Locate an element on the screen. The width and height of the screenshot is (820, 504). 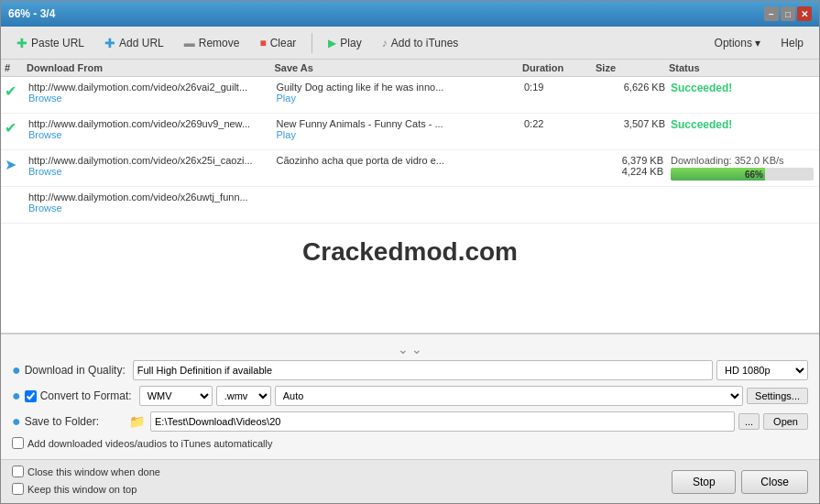
collapse-button: ⌄ ⌄ is located at coordinates (410, 349).